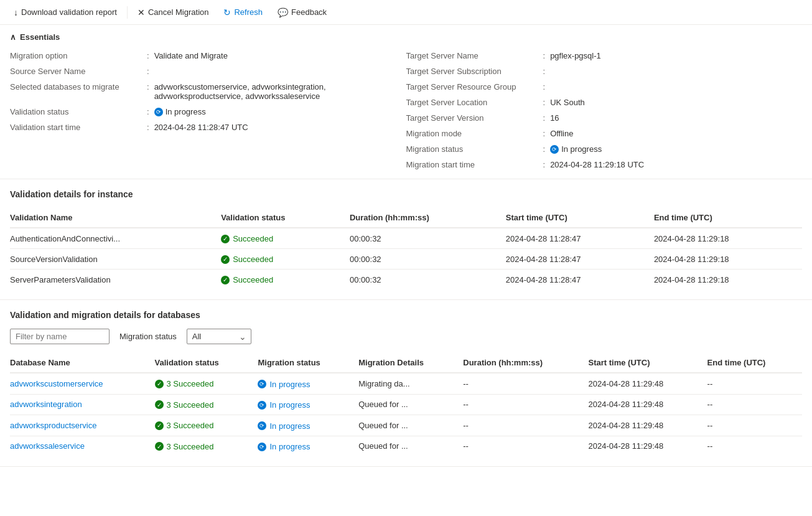  Describe the element at coordinates (219, 336) in the screenshot. I see `migration-status-filter-select: All In progress Succeeded Failed` at that location.